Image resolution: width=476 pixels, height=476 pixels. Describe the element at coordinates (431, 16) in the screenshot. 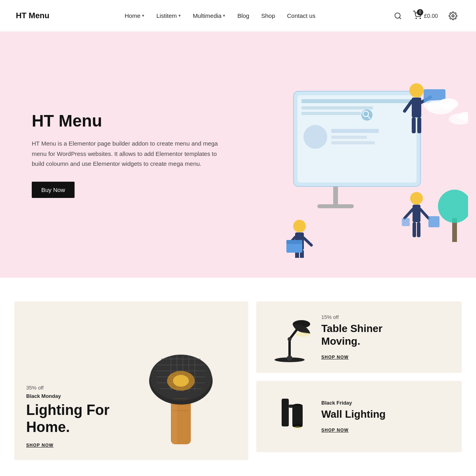

I see `cart-amount: £0.00` at that location.